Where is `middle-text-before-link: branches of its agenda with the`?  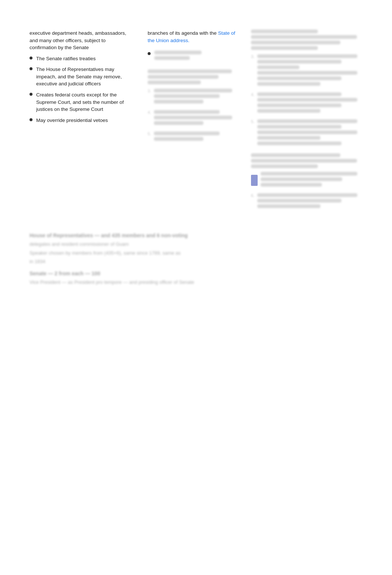 middle-text-before-link: branches of its agenda with the is located at coordinates (183, 33).